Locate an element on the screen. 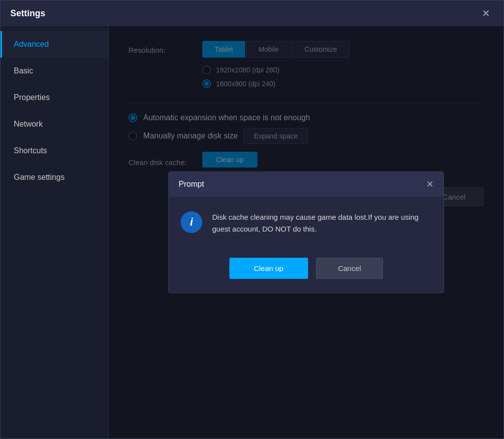  window-title: Settings is located at coordinates (28, 14).